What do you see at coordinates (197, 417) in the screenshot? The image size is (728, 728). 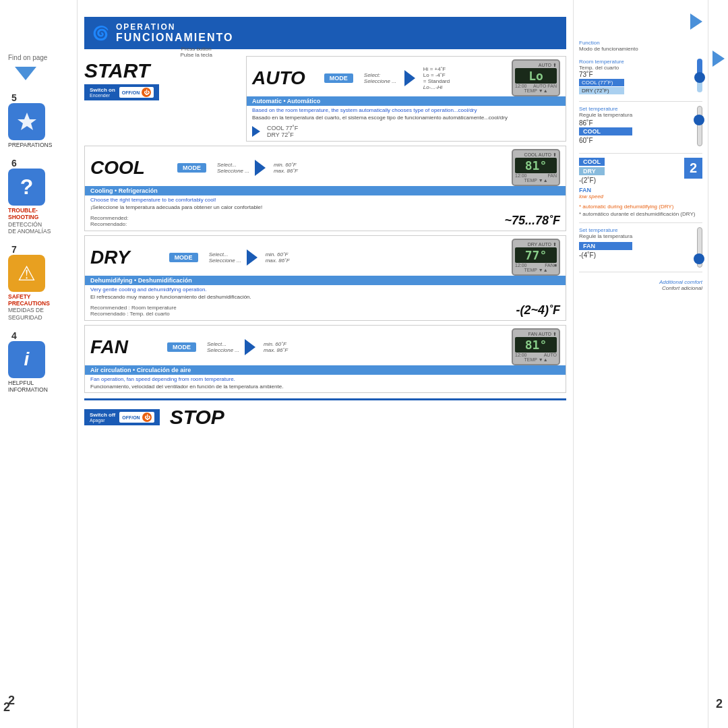 I see `stop-title: STOP` at bounding box center [197, 417].